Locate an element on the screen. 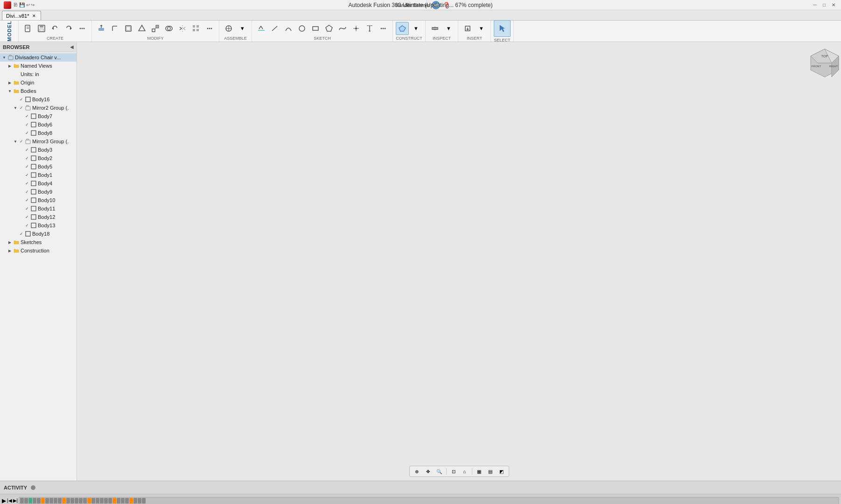  tree-eye-body5: ✓ is located at coordinates (27, 167).